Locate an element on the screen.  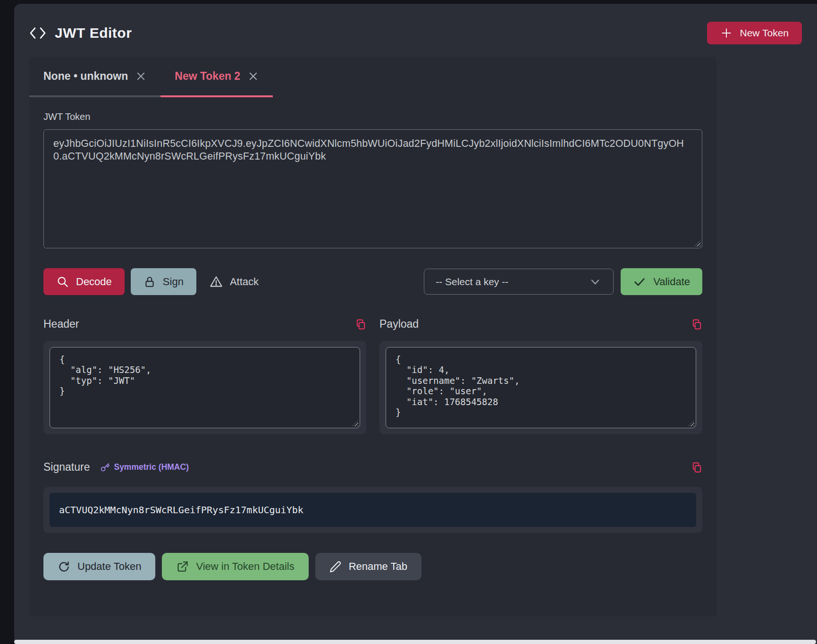
search-icon is located at coordinates (62, 281).